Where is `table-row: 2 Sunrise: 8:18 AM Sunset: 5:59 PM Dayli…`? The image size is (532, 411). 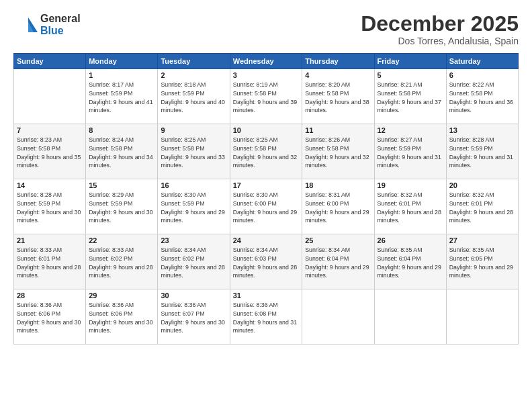 table-row: 2 Sunrise: 8:18 AM Sunset: 5:59 PM Dayli… is located at coordinates (193, 97).